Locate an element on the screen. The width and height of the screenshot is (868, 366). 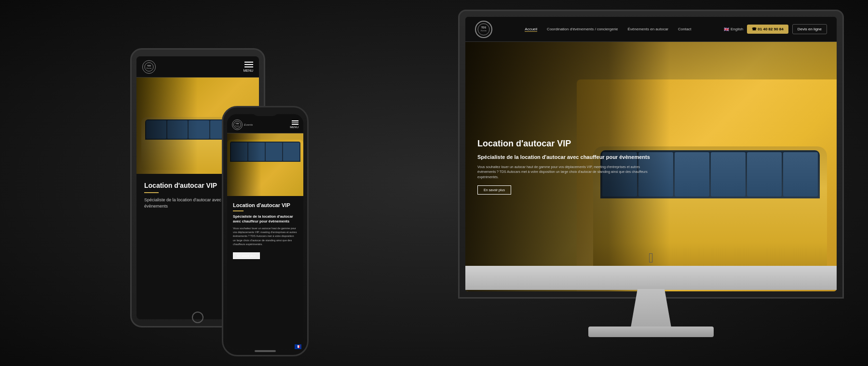
nav-coordination: Coordination d'événements / conciergerie is located at coordinates (583, 29).